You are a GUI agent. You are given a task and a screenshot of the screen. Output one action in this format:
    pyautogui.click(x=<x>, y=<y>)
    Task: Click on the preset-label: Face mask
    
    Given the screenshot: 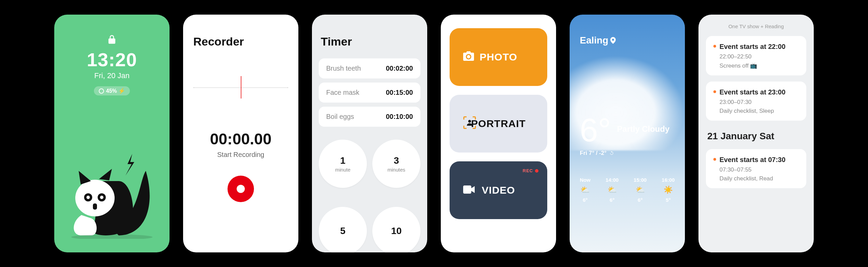 What is the action you would take?
    pyautogui.click(x=343, y=92)
    